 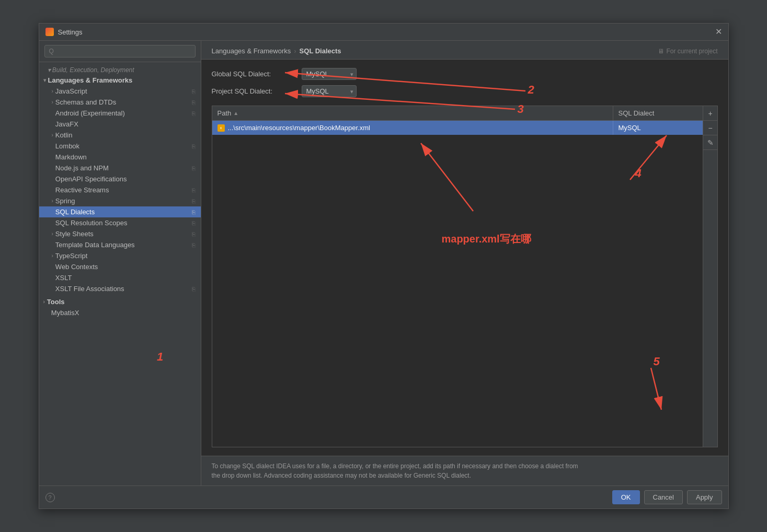 What do you see at coordinates (193, 234) in the screenshot?
I see `copy-icon-stylesheets: ⎘` at bounding box center [193, 234].